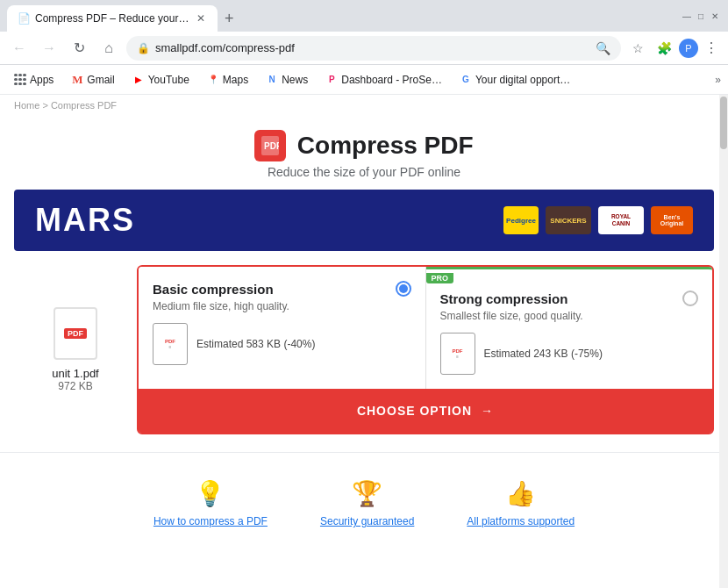 The width and height of the screenshot is (728, 588). What do you see at coordinates (77, 80) in the screenshot?
I see `gmail-icon: M` at bounding box center [77, 80].